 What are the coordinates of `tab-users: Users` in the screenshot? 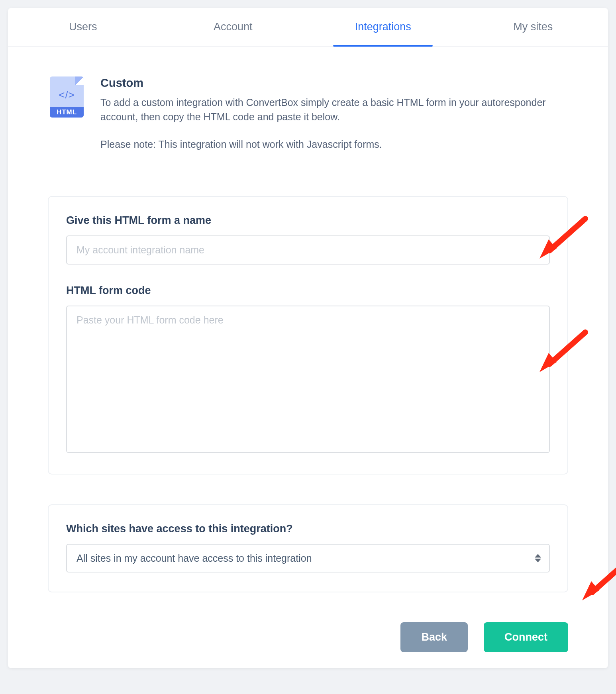 It's located at (83, 27).